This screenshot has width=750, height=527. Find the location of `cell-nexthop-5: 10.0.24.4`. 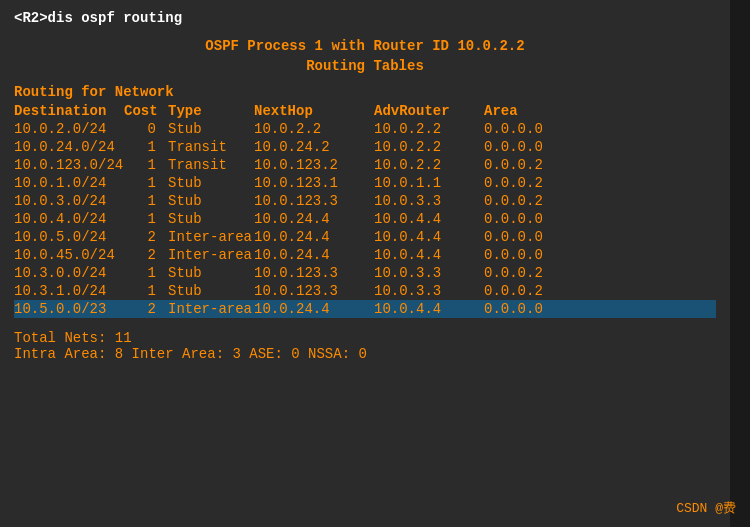

cell-nexthop-5: 10.0.24.4 is located at coordinates (314, 219).